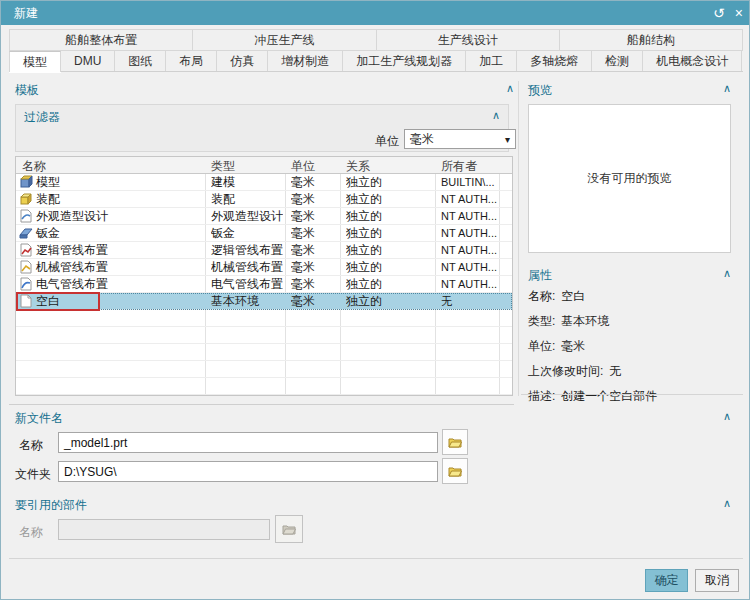 The height and width of the screenshot is (600, 750). Describe the element at coordinates (387, 142) in the screenshot. I see `units-label: 单位` at that location.